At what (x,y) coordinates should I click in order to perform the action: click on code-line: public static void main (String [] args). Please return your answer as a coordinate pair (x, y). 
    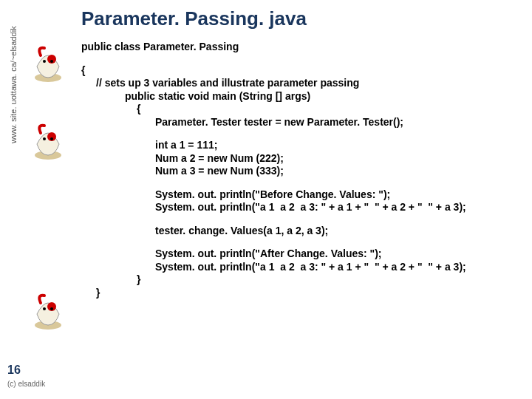
    Looking at the image, I should click on (303, 97).